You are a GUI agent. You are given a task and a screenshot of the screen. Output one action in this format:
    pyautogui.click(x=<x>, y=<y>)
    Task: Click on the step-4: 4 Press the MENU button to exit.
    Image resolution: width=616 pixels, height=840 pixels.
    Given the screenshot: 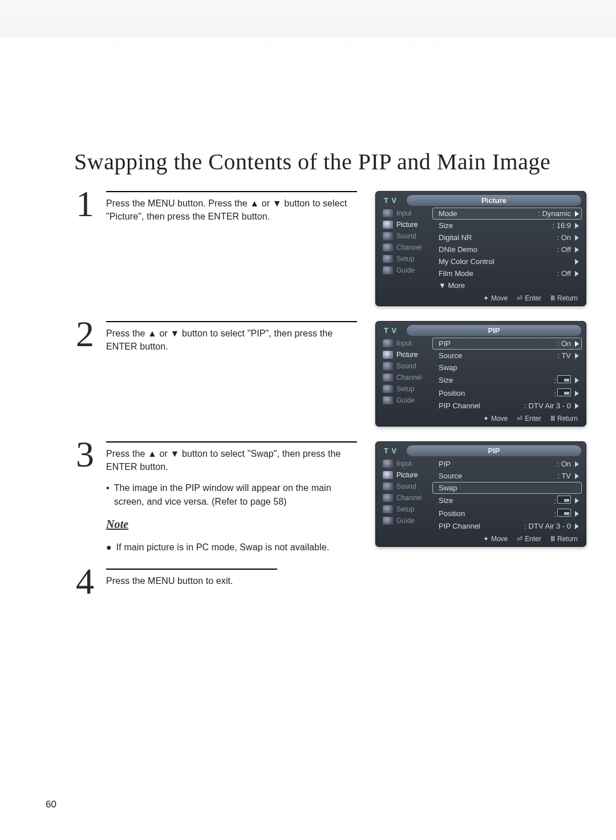 What is the action you would take?
    pyautogui.click(x=216, y=582)
    